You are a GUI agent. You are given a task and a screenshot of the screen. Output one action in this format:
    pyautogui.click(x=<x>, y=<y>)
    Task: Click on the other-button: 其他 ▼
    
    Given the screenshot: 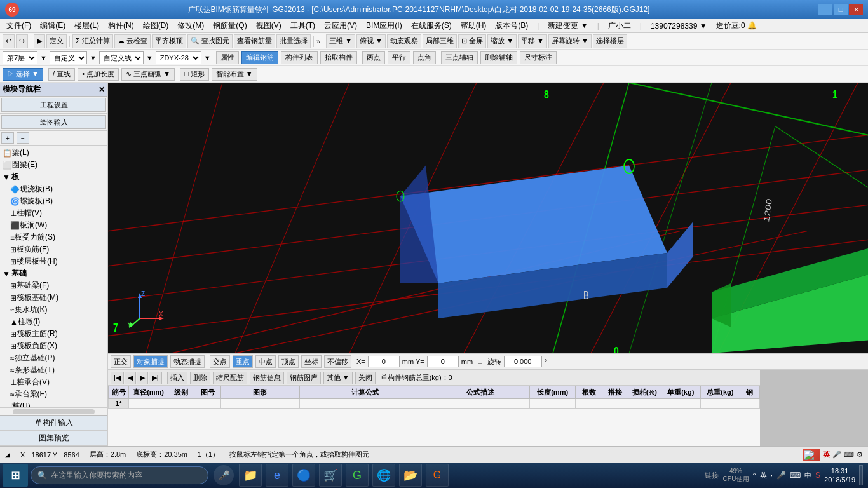 What is the action you would take?
    pyautogui.click(x=338, y=378)
    